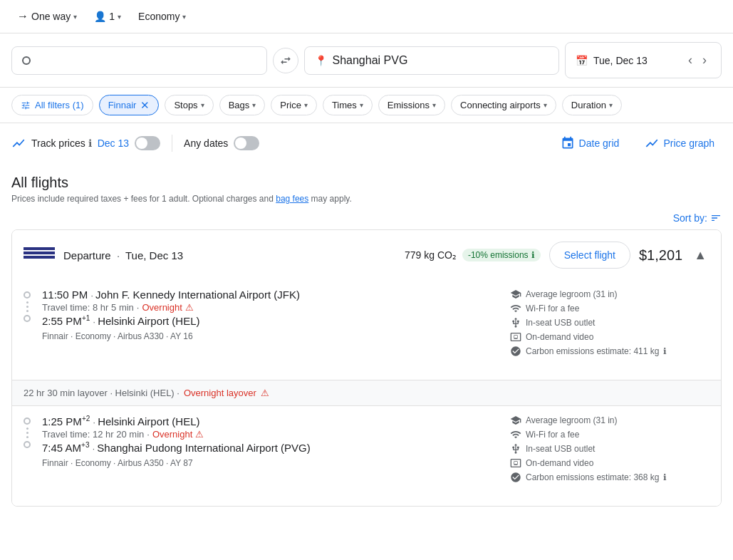  What do you see at coordinates (643, 60) in the screenshot?
I see `date-field: 📅 Tue, Dec 13 ‹ ›` at bounding box center [643, 60].